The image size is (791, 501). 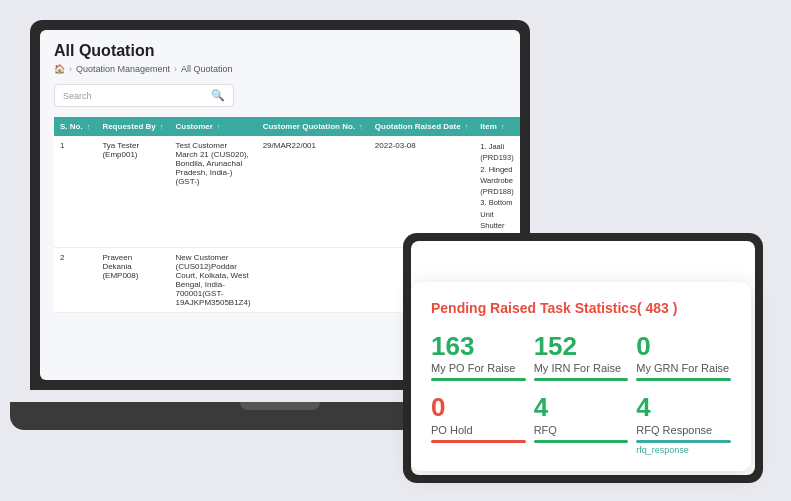 What do you see at coordinates (478, 430) in the screenshot?
I see `stat-label-po-hold: PO Hold` at bounding box center [478, 430].